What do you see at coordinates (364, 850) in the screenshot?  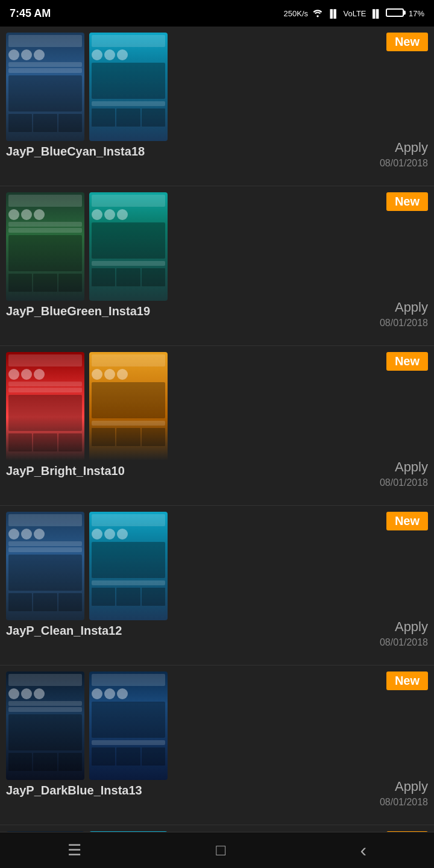 I see `back-button: ‹` at bounding box center [364, 850].